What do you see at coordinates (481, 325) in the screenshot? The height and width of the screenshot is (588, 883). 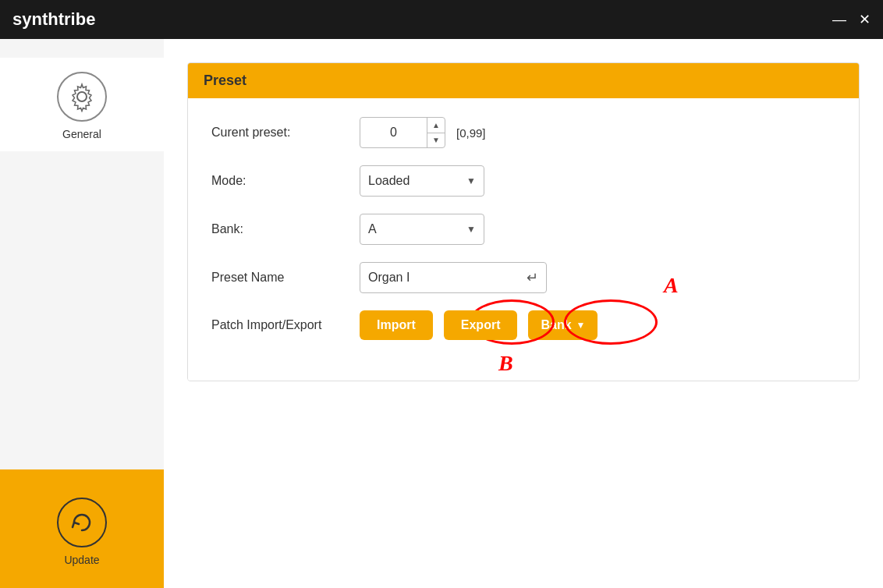 I see `export-button: Export` at bounding box center [481, 325].